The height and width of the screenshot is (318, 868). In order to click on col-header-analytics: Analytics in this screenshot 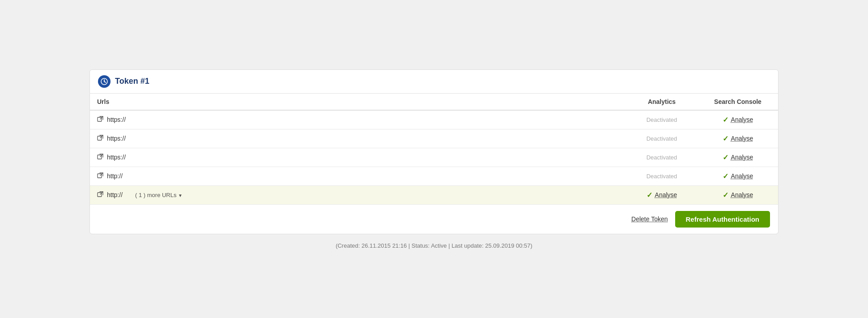, I will do `click(662, 102)`.